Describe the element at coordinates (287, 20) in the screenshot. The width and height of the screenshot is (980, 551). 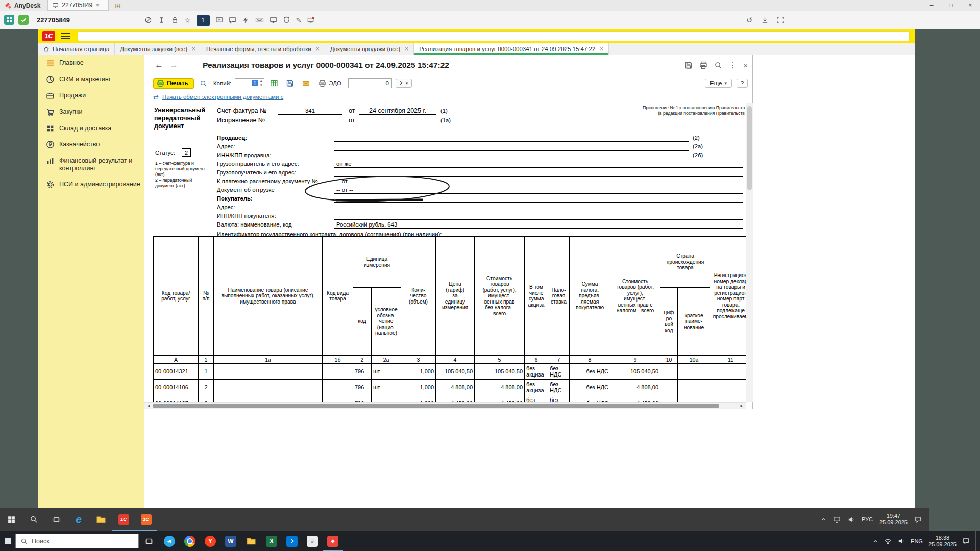
I see `privacy-shield-icon` at that location.